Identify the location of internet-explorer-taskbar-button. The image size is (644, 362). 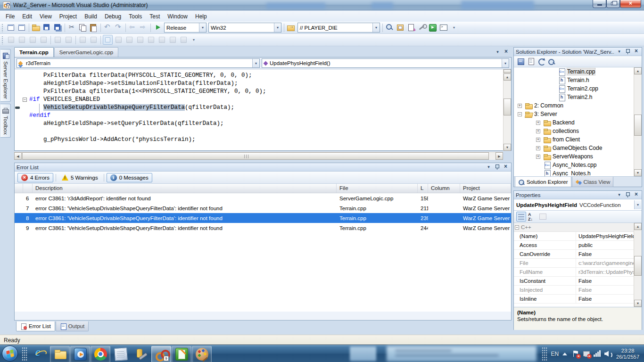
(40, 354).